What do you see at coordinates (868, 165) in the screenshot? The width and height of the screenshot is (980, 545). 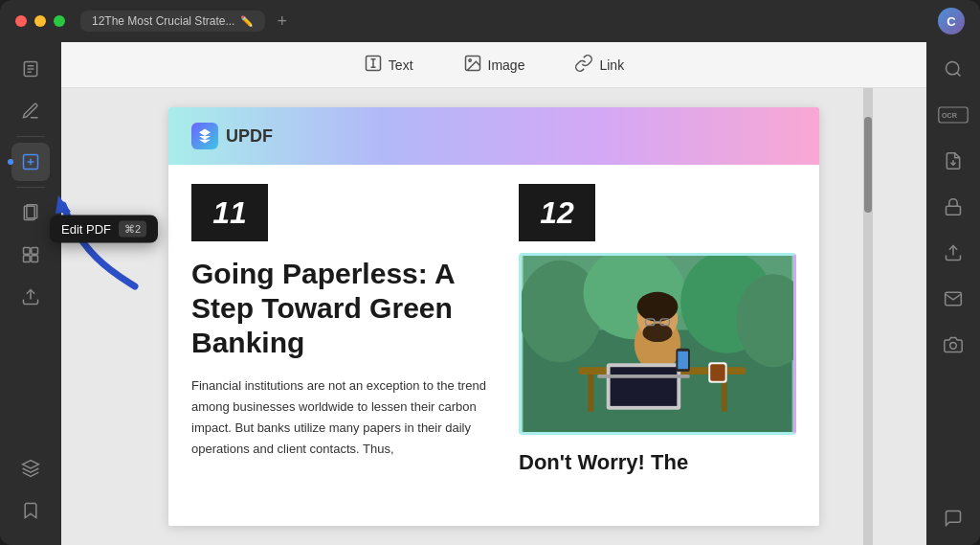 I see `scrollbar-thumb` at bounding box center [868, 165].